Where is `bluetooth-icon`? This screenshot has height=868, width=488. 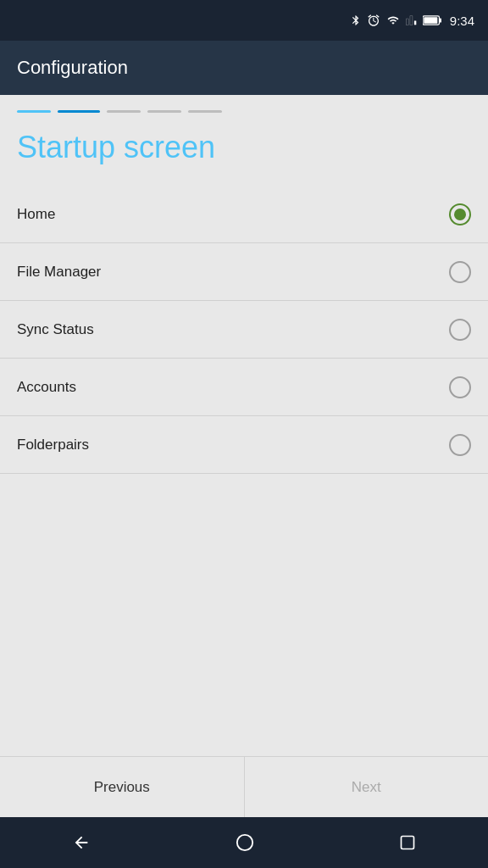 bluetooth-icon is located at coordinates (356, 20).